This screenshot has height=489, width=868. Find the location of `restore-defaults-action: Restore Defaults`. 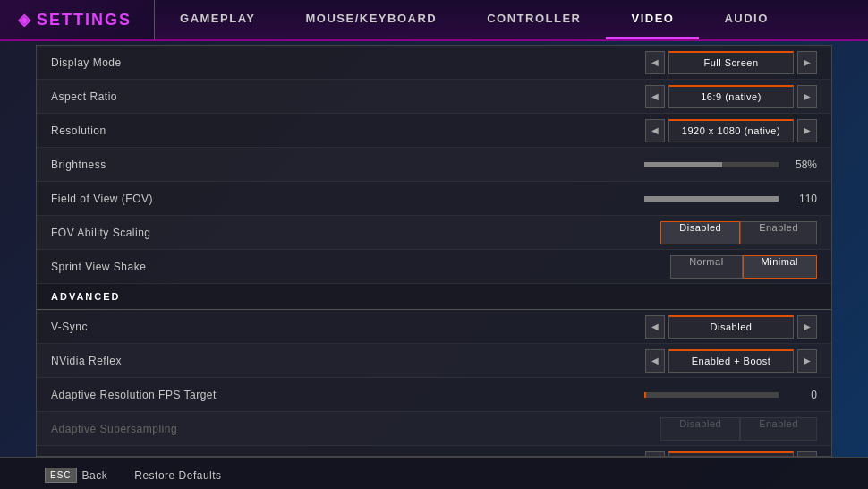

restore-defaults-action: Restore Defaults is located at coordinates (177, 476).